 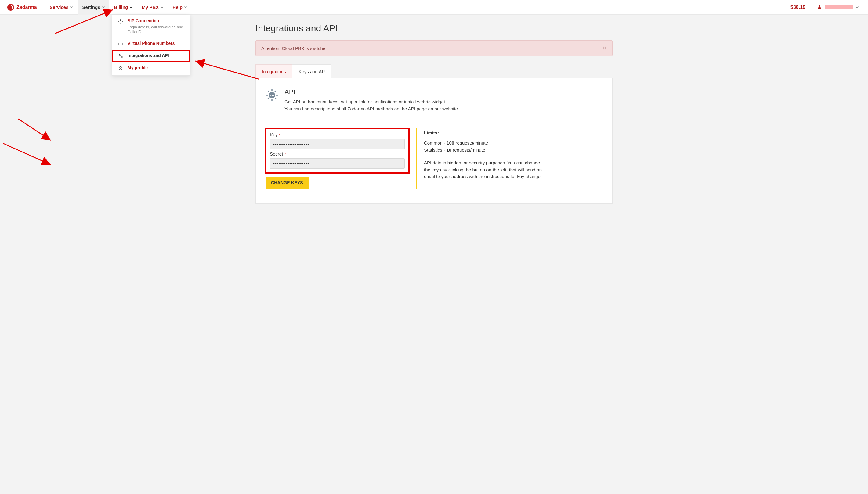 I want to click on logo-icon, so click(x=11, y=7).